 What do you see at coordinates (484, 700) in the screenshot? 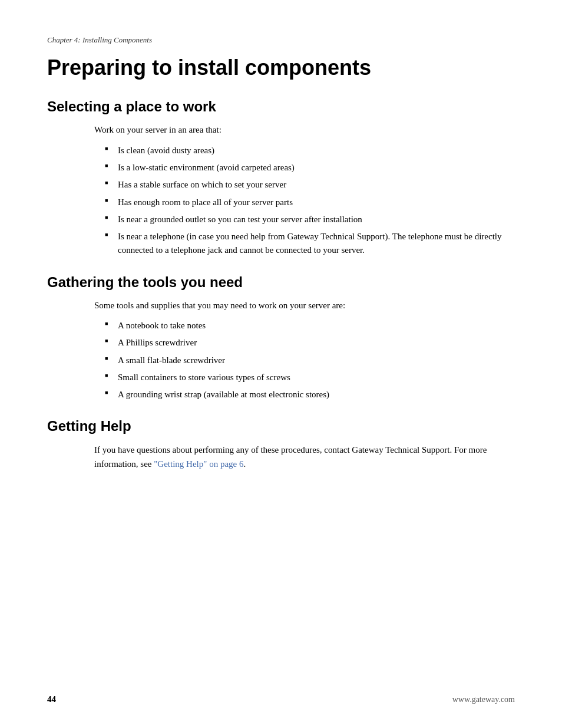
I see `footer-url: www.gateway.com` at bounding box center [484, 700].